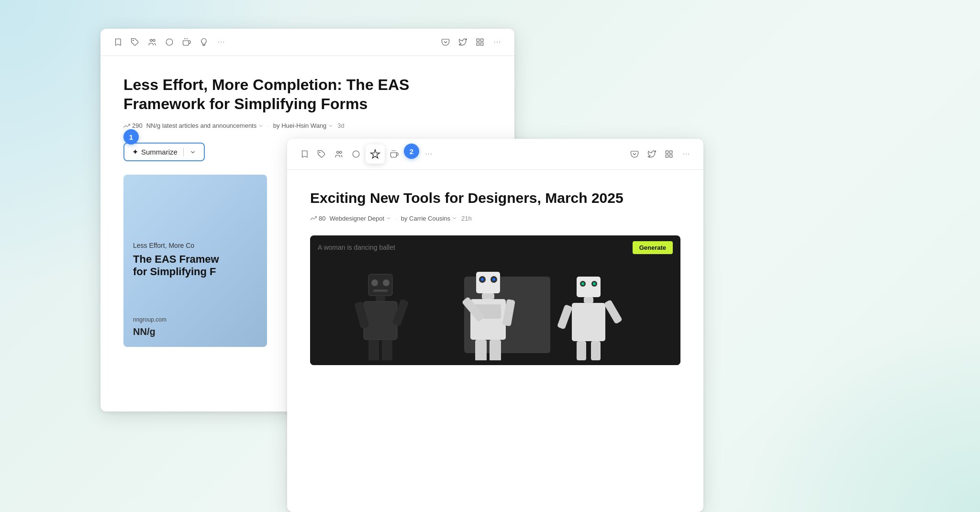 The height and width of the screenshot is (512, 980). I want to click on coffee-icon, so click(187, 42).